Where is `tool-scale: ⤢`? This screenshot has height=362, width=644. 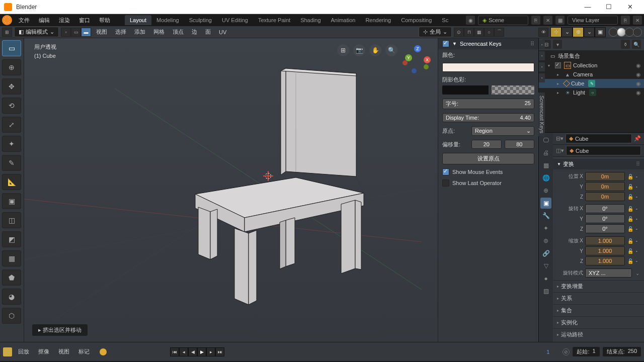
tool-scale: ⤢ is located at coordinates (12, 125).